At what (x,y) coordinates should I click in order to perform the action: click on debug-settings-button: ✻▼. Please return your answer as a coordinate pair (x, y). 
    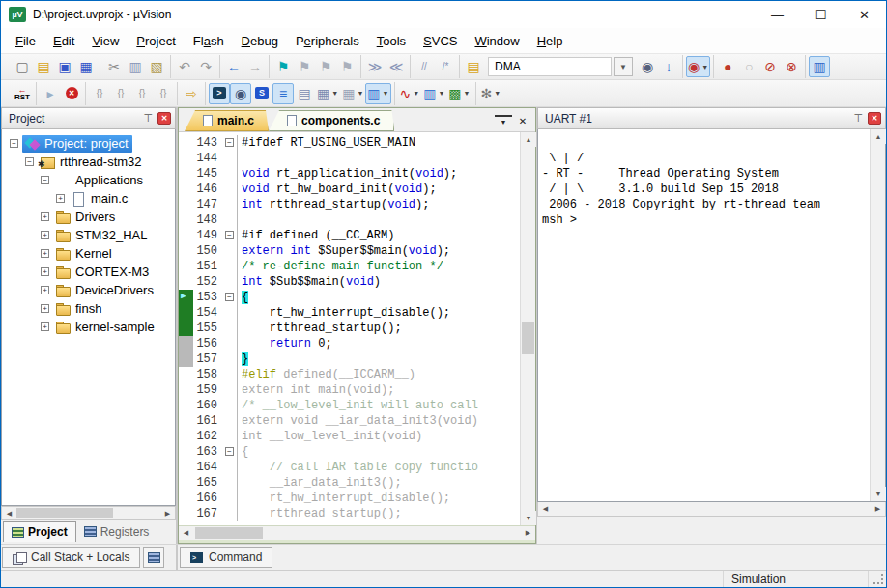
    Looking at the image, I should click on (491, 94).